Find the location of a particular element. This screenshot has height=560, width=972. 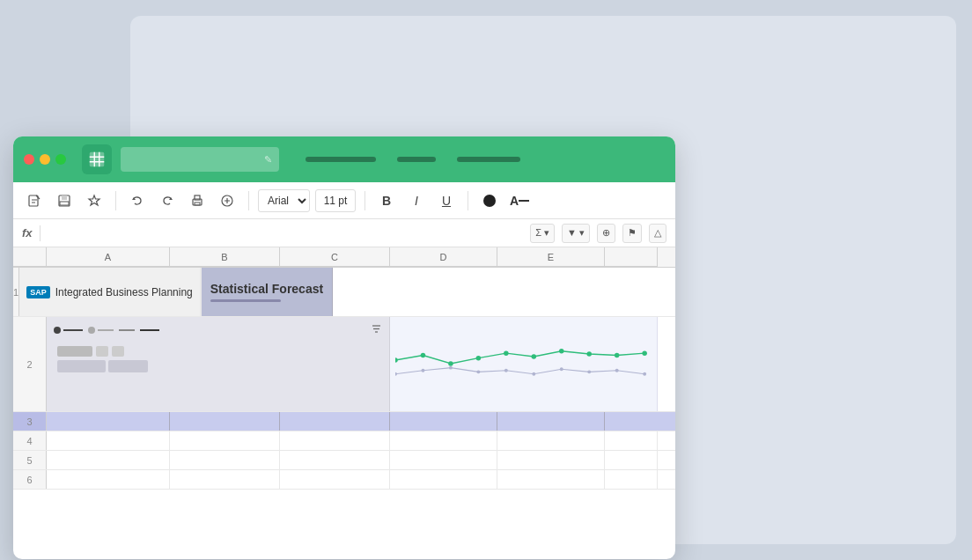

row-num-1: 1 is located at coordinates (16, 292).